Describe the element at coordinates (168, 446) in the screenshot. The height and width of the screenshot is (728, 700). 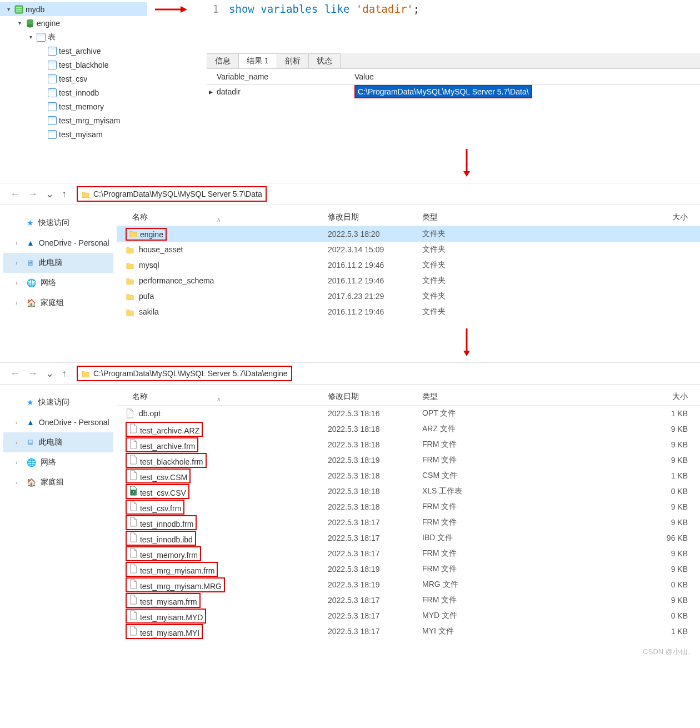
I see `file-name: test_archive.frm` at that location.